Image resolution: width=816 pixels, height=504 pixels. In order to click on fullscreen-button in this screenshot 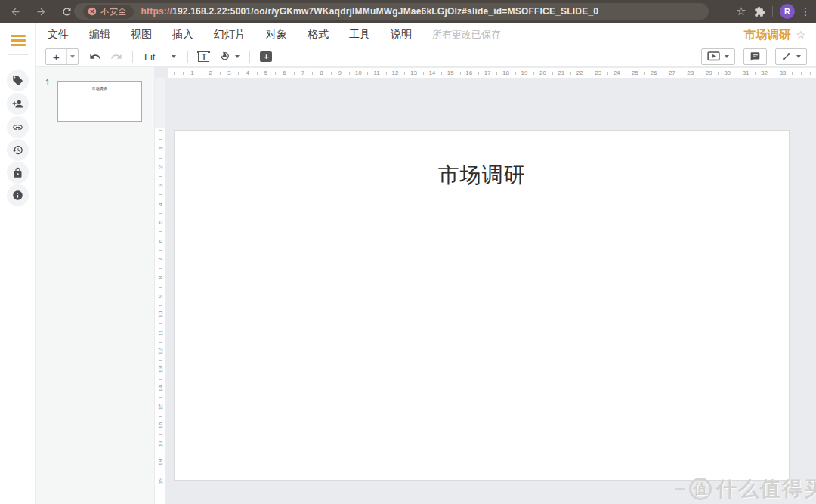, I will do `click(791, 57)`.